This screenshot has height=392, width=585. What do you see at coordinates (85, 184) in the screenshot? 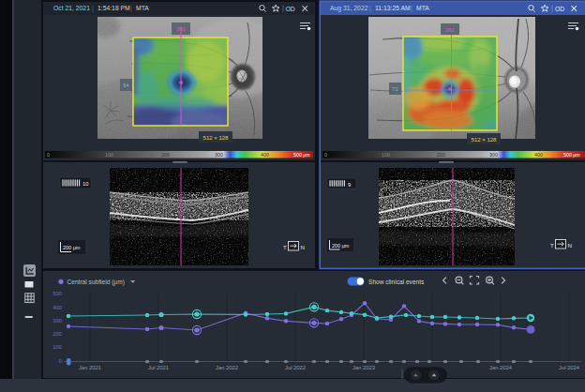
I see `svg-text: 10` at bounding box center [85, 184].